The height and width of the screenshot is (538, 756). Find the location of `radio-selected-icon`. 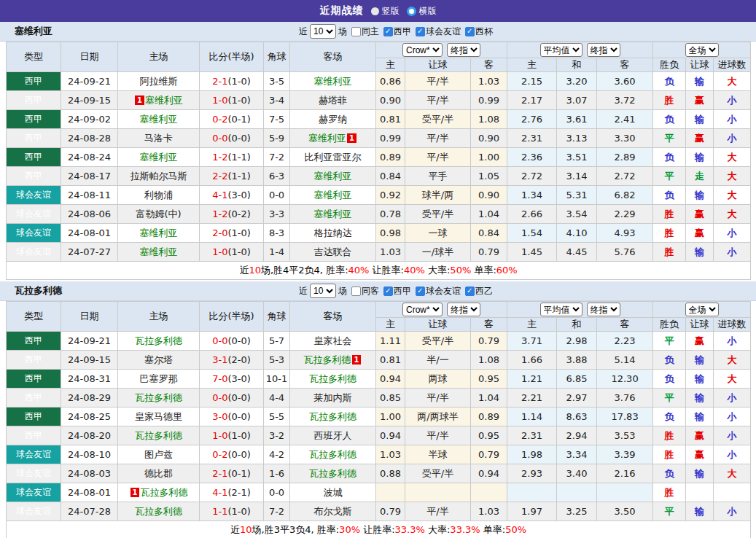

radio-selected-icon is located at coordinates (375, 12).